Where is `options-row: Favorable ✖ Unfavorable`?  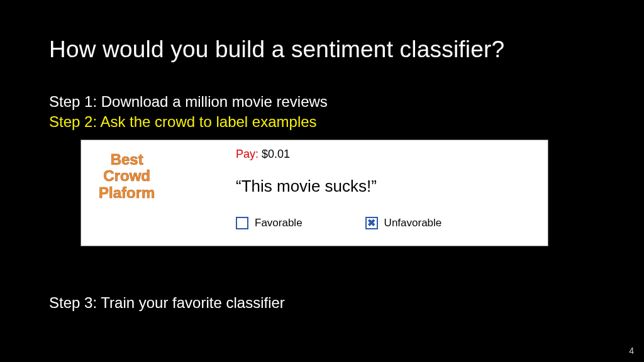 options-row: Favorable ✖ Unfavorable is located at coordinates (338, 223).